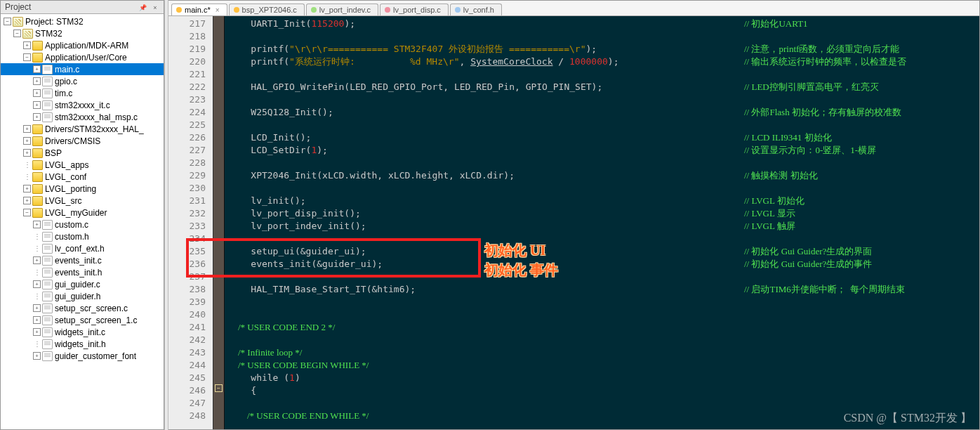  Describe the element at coordinates (82, 308) in the screenshot. I see `tree-file-scr: +setup_scr_screen.c` at that location.